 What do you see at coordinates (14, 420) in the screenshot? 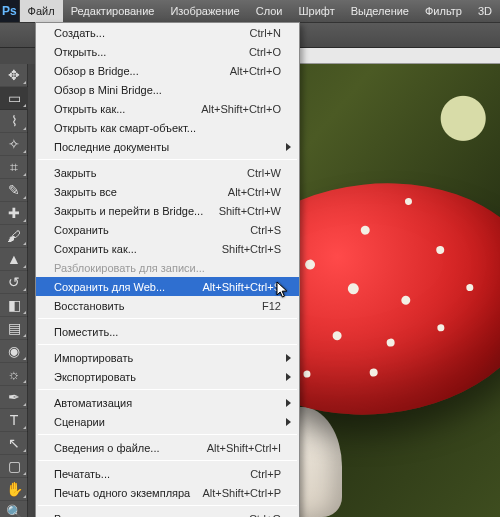
I see `type-tool: T` at bounding box center [14, 420].